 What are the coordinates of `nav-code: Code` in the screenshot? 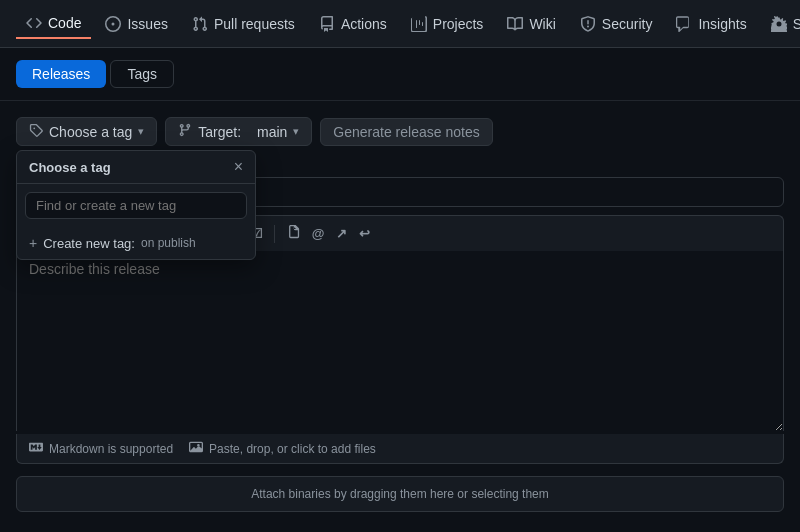 It's located at (54, 24).